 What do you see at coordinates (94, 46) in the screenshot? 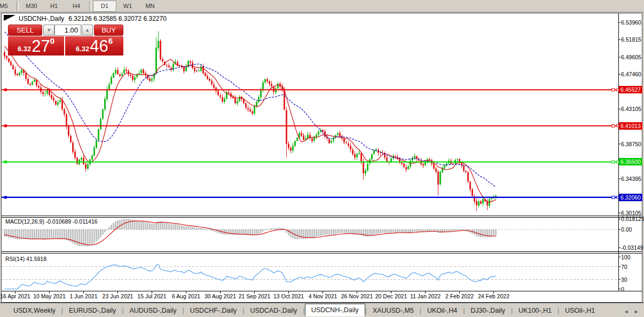
I see `buy-price-panel: 6.32 46 6` at bounding box center [94, 46].